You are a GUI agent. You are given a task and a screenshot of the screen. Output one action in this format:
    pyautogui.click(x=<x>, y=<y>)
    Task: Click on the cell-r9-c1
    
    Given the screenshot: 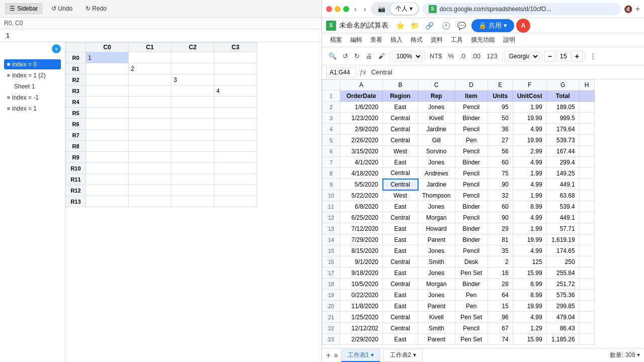 What is the action you would take?
    pyautogui.click(x=150, y=157)
    